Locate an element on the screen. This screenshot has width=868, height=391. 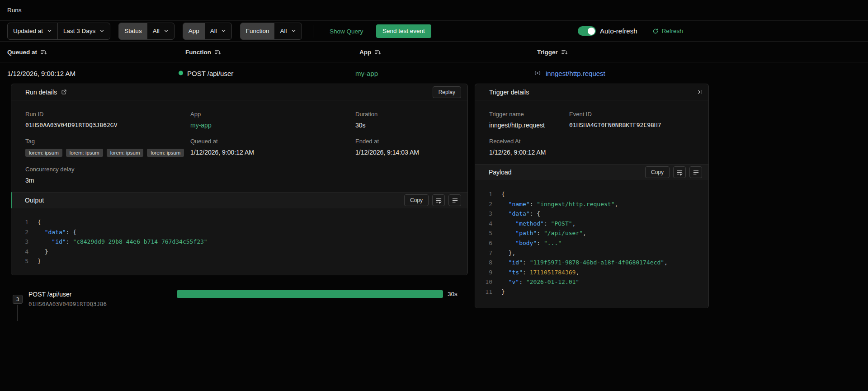
payload-section-header: Payload Copy is located at coordinates (592, 172).